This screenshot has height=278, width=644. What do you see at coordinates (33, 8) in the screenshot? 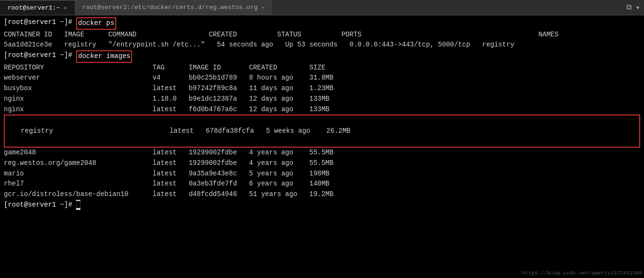
I see `tab-server1-label: root@server1:~` at bounding box center [33, 8].